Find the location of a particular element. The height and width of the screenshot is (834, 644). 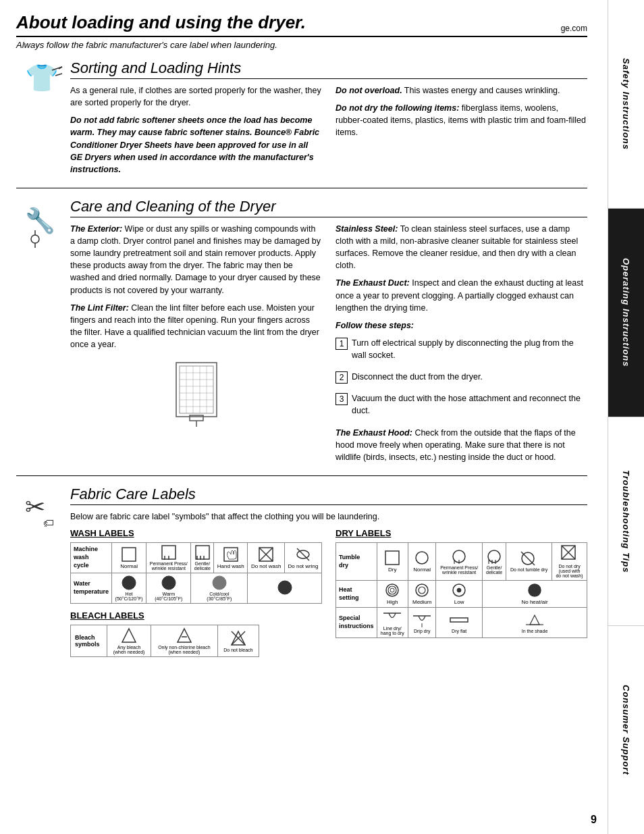

tab-consumer-support: Consumer Support is located at coordinates (626, 730).